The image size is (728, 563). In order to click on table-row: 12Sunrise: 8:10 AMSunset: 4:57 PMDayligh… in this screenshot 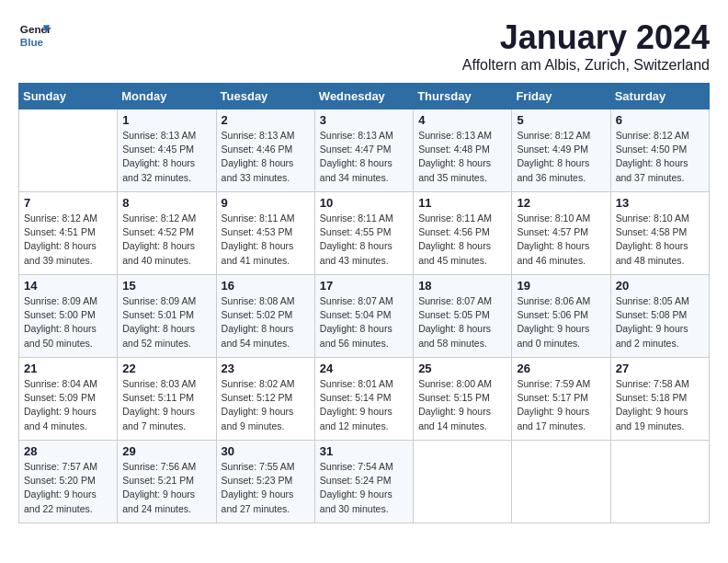, I will do `click(561, 234)`.